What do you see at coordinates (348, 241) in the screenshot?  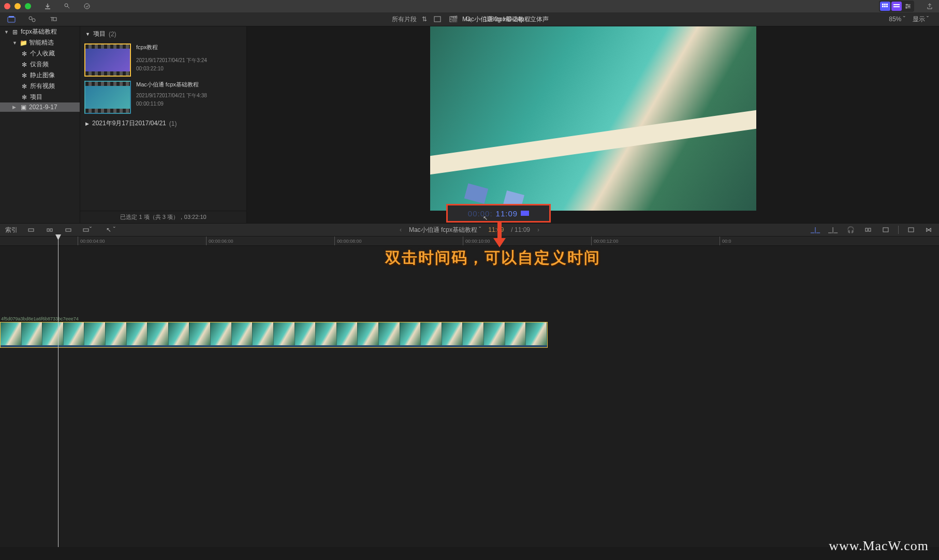 I see `ruler-tick: 00:00:08:00` at bounding box center [348, 241].